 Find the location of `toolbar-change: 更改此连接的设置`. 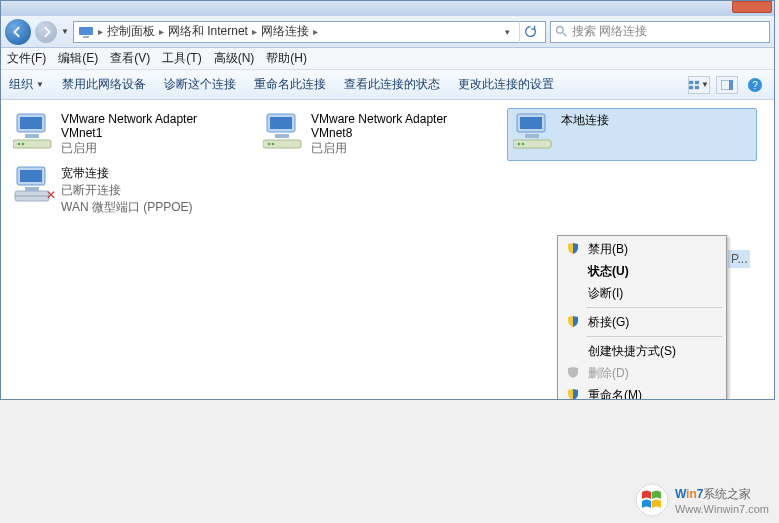

toolbar-change: 更改此连接的设置 is located at coordinates (506, 84).